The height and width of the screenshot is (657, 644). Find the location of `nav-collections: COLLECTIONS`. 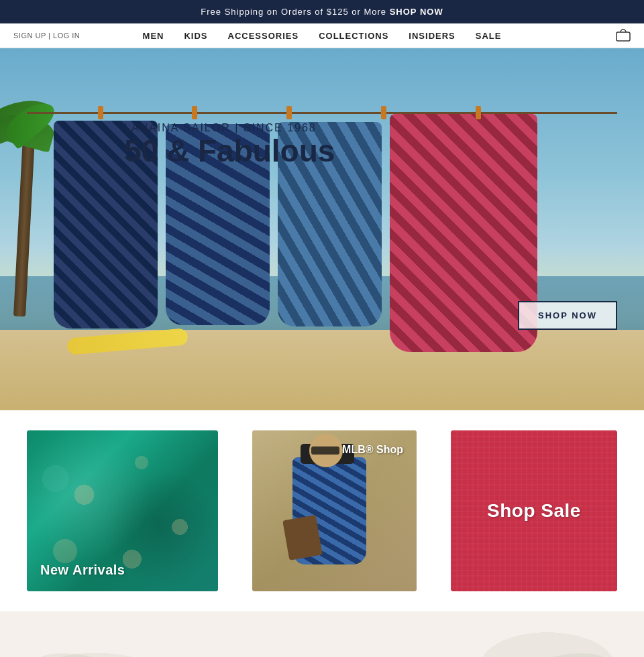

nav-collections: COLLECTIONS is located at coordinates (354, 36).